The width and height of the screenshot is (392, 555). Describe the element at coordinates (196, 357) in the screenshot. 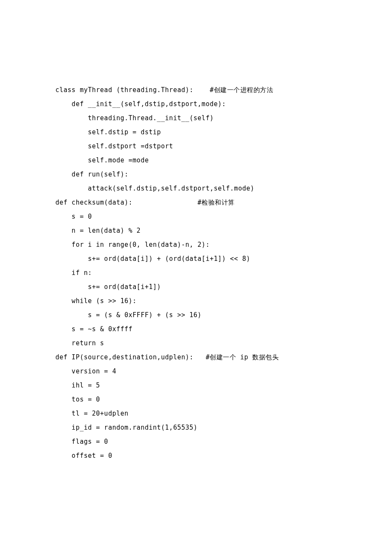

I see `code-line: def IP(source,destination,udplen): #创建一个…` at that location.